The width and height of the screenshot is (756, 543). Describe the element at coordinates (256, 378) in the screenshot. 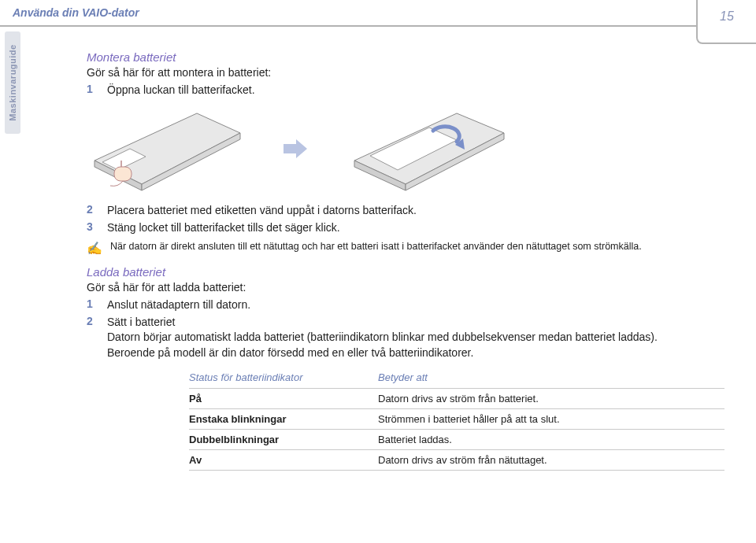

I see `table-header-status: Status för batteriindikator` at that location.